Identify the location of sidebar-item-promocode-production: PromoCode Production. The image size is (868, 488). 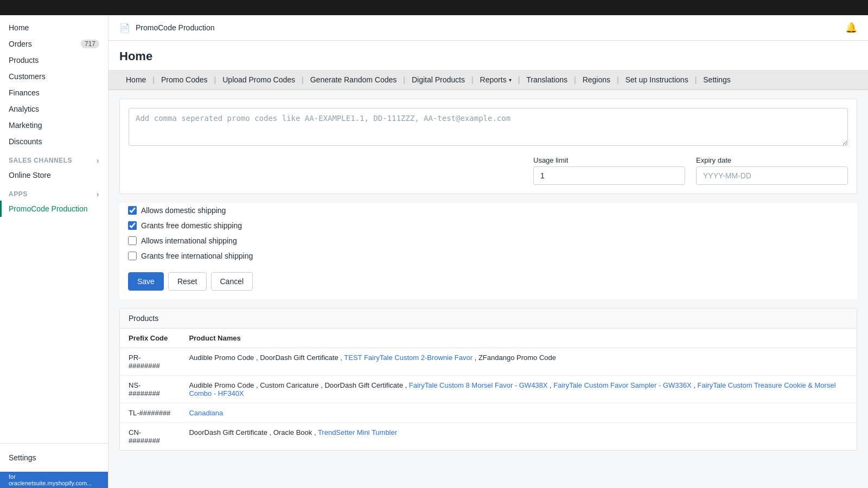
(54, 209).